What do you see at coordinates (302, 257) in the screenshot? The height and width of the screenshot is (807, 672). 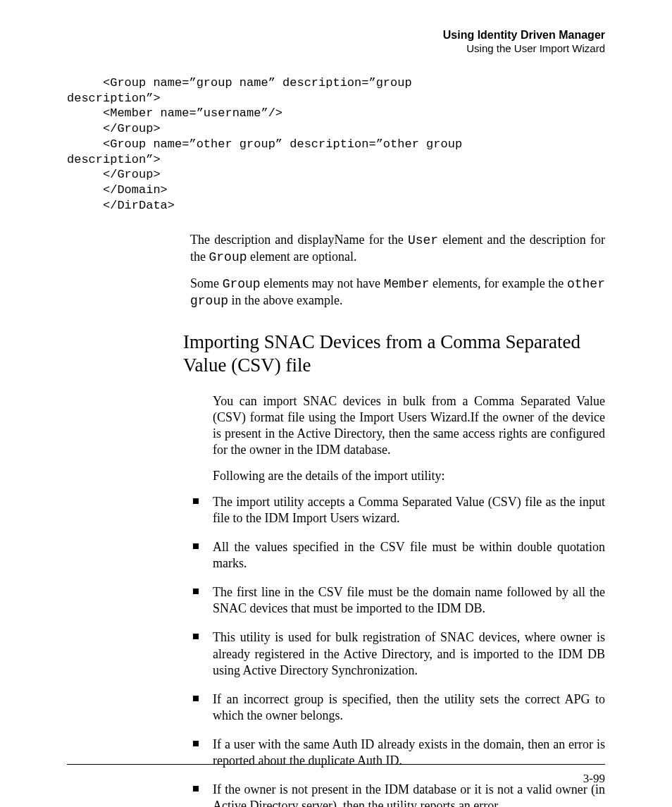 I see `text: element are optional.` at bounding box center [302, 257].